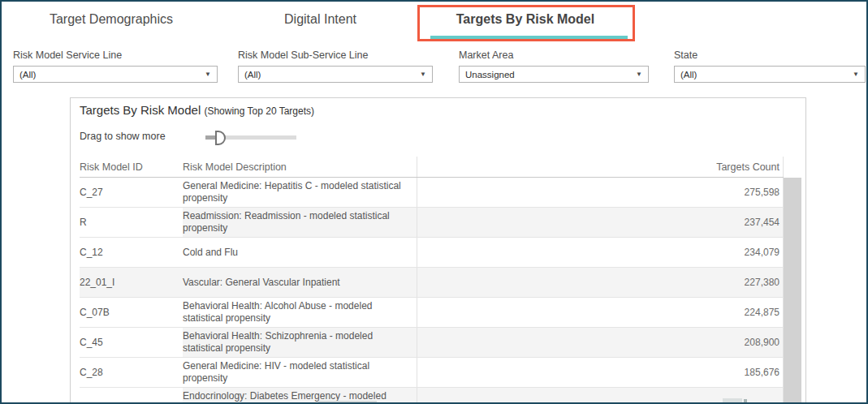 This screenshot has height=404, width=868. Describe the element at coordinates (792, 290) in the screenshot. I see `vertical-scrollbar` at that location.